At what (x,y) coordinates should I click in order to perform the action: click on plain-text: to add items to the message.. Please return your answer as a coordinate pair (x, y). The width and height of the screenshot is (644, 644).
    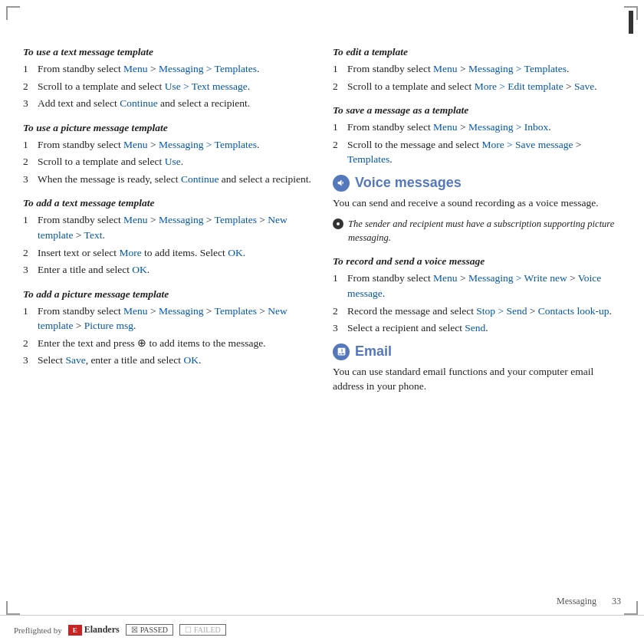
    Looking at the image, I should click on (206, 343).